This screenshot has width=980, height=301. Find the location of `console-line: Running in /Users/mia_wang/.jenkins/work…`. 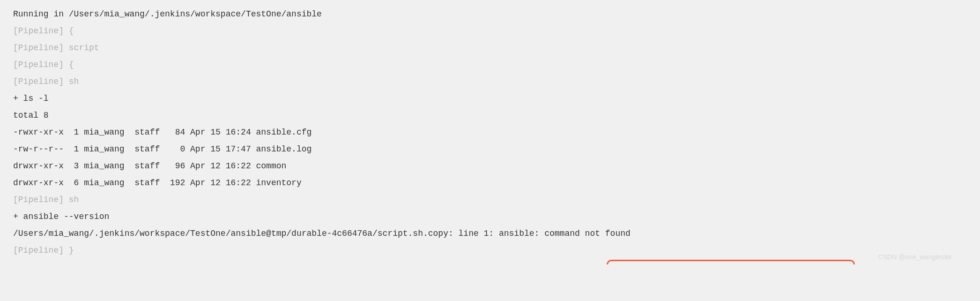

console-line: Running in /Users/mia_wang/.jenkins/work… is located at coordinates (490, 14).